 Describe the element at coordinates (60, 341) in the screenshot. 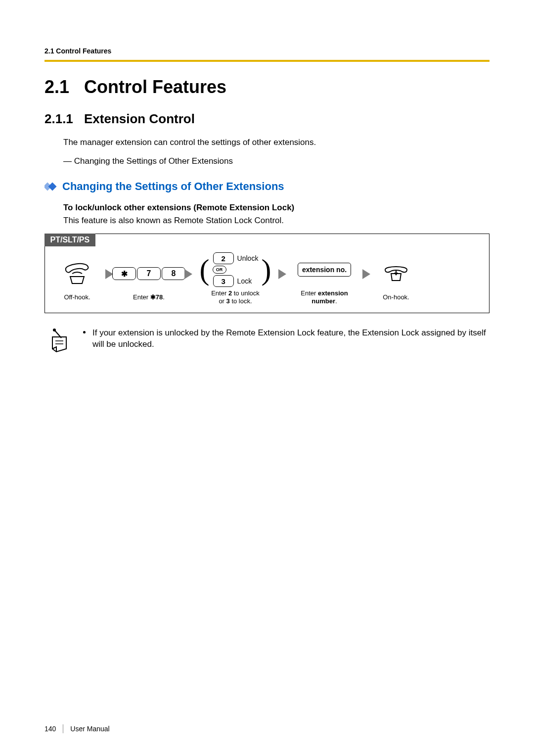

I see `note-icon` at that location.